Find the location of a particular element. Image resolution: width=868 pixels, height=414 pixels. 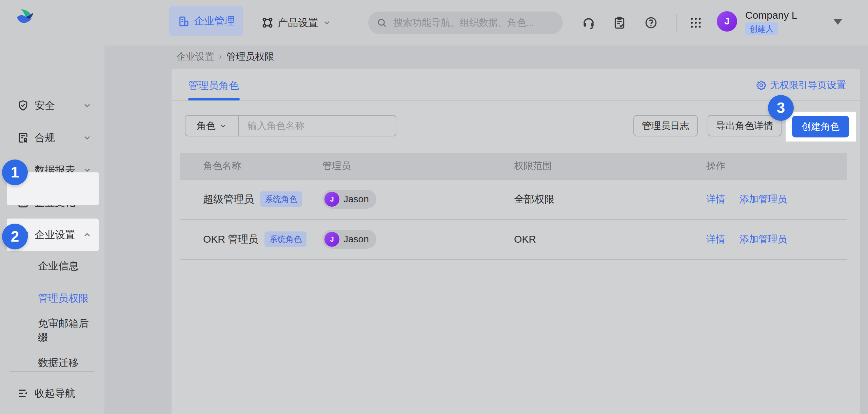

sidebar-label: 管理员权限 is located at coordinates (63, 299).